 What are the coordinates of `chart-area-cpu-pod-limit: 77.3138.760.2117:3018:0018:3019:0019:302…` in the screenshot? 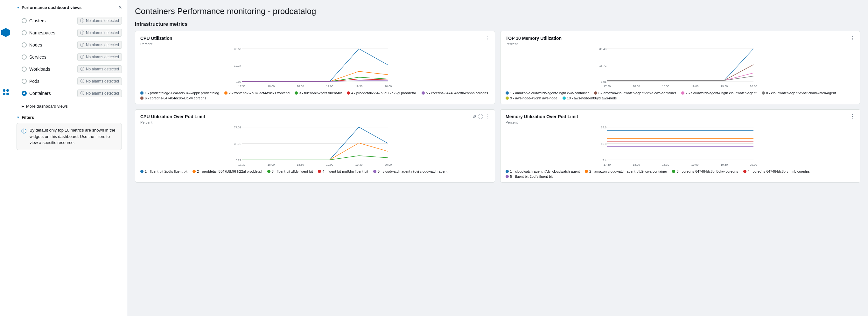 It's located at (315, 146).